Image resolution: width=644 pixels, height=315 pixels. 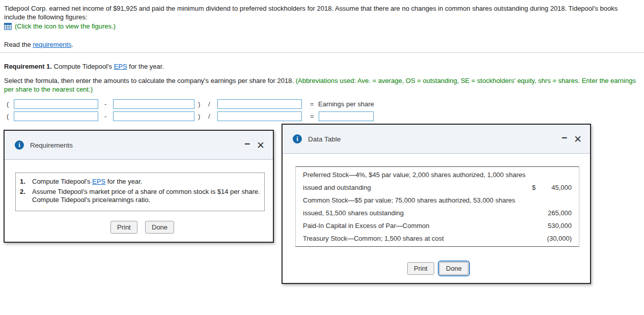 I want to click on table-row: Common Stock—$5 par value; 75,000 shares…, so click(x=437, y=201).